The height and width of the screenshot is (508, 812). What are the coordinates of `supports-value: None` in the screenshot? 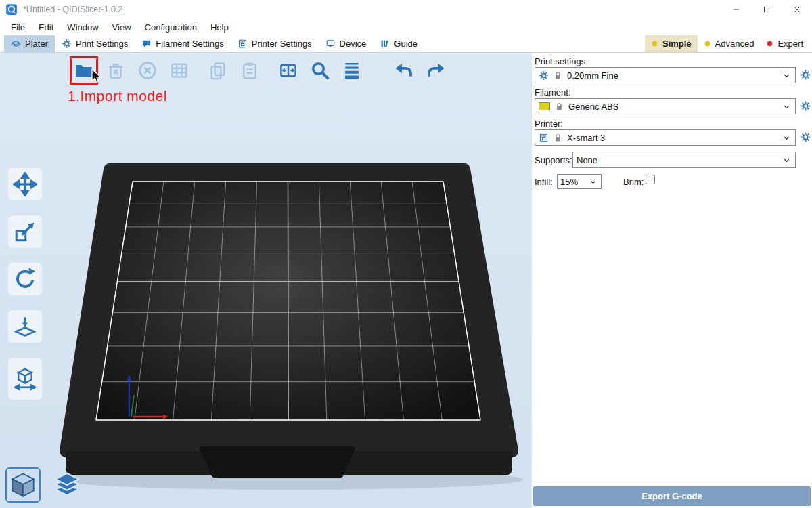 It's located at (677, 160).